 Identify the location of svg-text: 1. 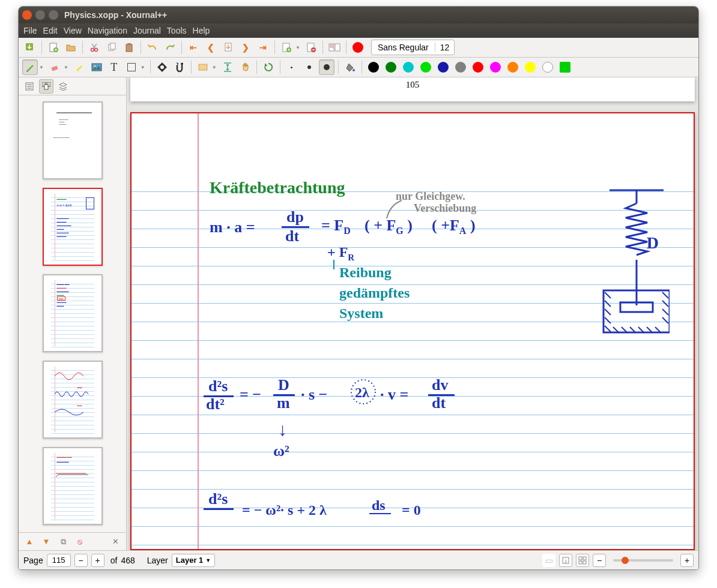
(566, 562).